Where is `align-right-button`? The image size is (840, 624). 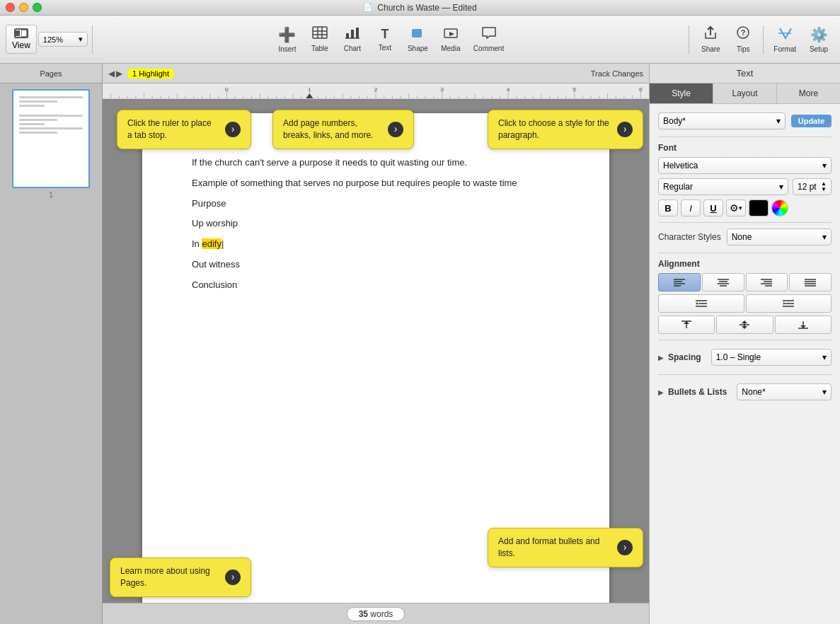 align-right-button is located at coordinates (767, 282).